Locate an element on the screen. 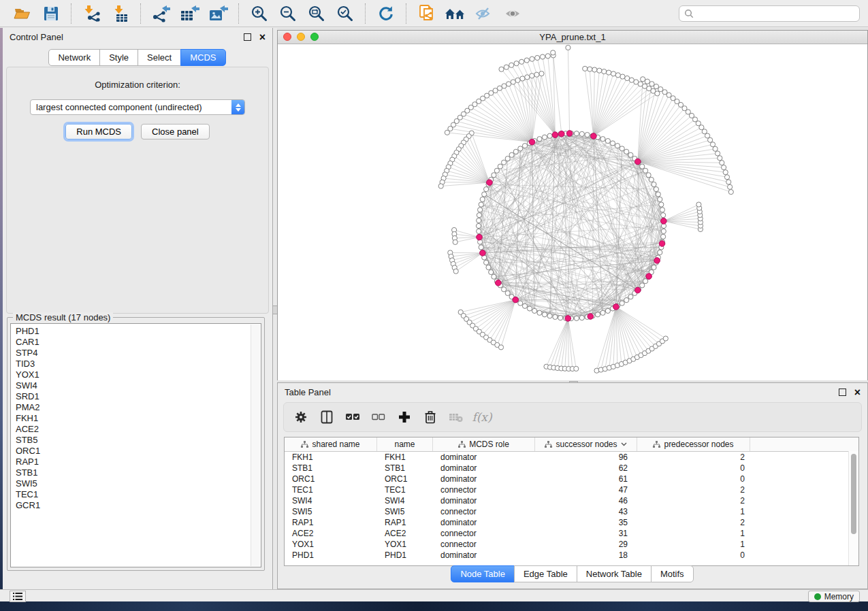  float-panel-icon is located at coordinates (248, 37).